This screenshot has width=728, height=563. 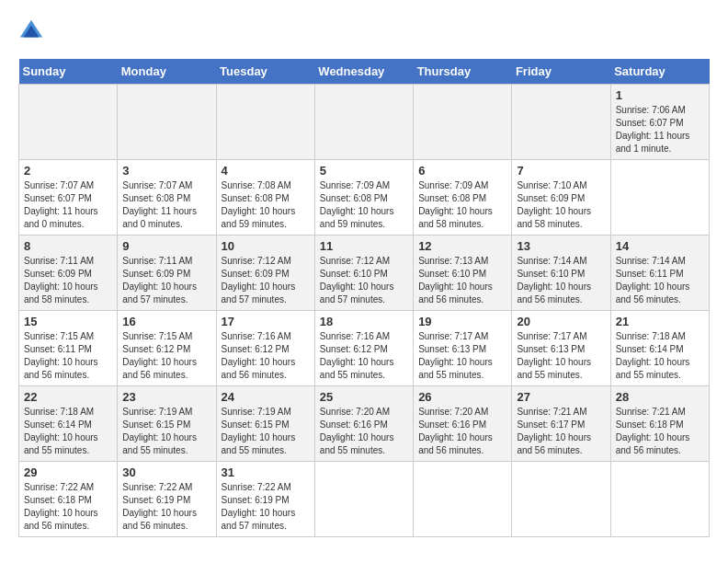 I want to click on day-number: 11, so click(x=364, y=247).